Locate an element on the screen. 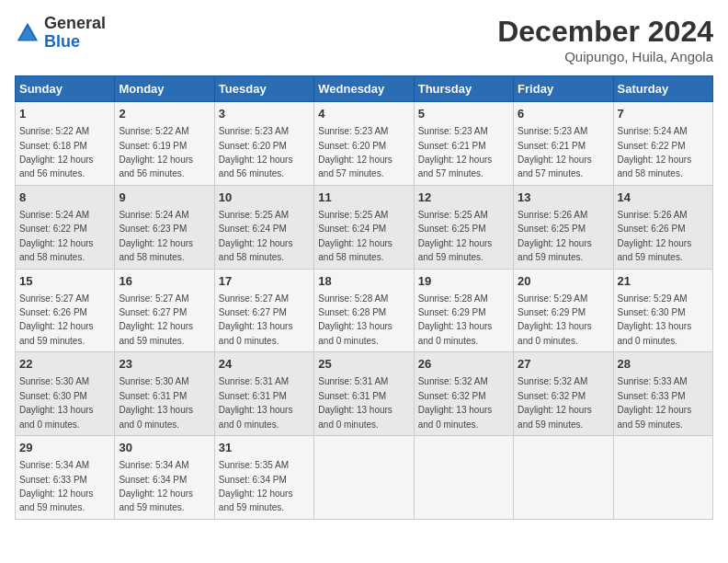 This screenshot has width=728, height=563. cell-info: Sunrise: 5:28 AMSunset: 6:28 PMDaylight:… is located at coordinates (355, 320).